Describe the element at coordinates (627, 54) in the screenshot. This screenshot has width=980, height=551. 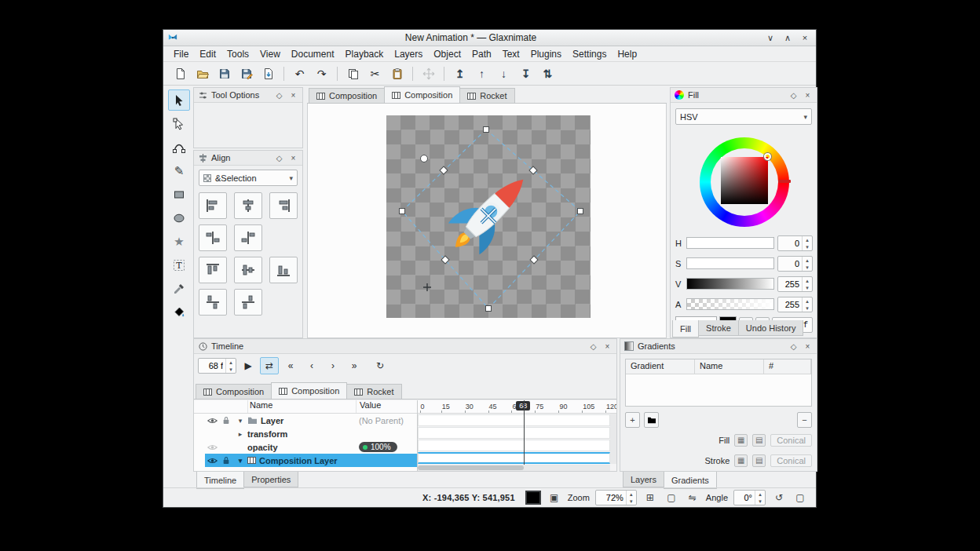
I see `menu-help: Help` at that location.